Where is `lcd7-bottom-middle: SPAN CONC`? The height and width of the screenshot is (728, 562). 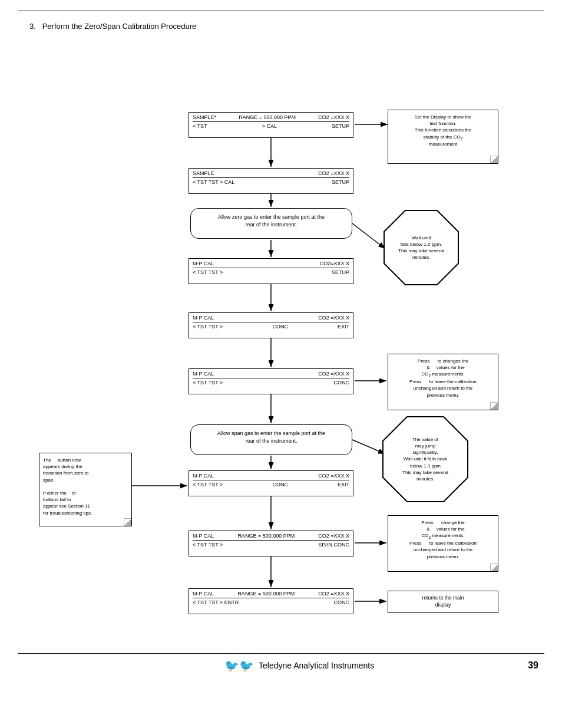 lcd7-bottom-middle: SPAN CONC is located at coordinates (333, 545).